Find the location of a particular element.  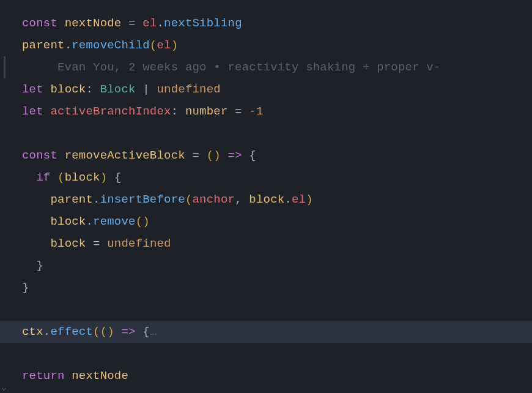

code-line: let block: Block | undefined is located at coordinates (266, 89).